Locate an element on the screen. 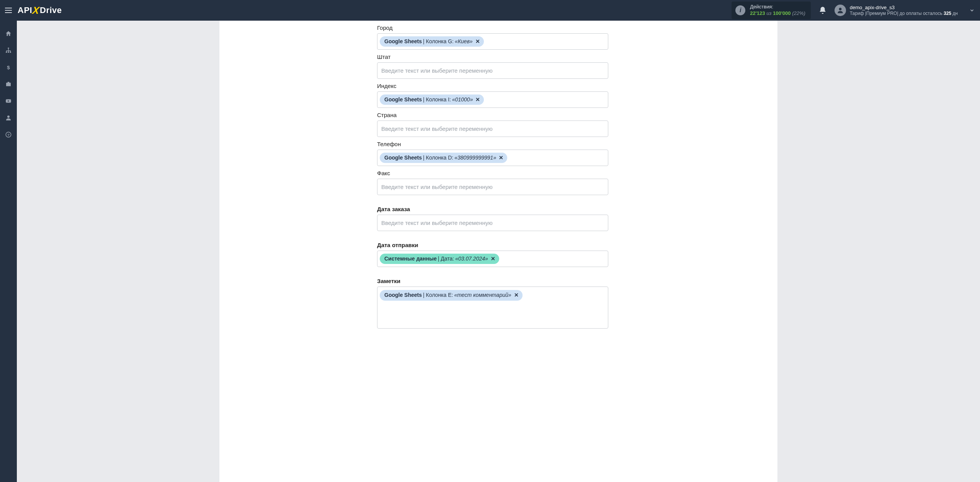 The height and width of the screenshot is (482, 980). placeholder-fax: Введите текст или выберите переменную is located at coordinates (436, 187).